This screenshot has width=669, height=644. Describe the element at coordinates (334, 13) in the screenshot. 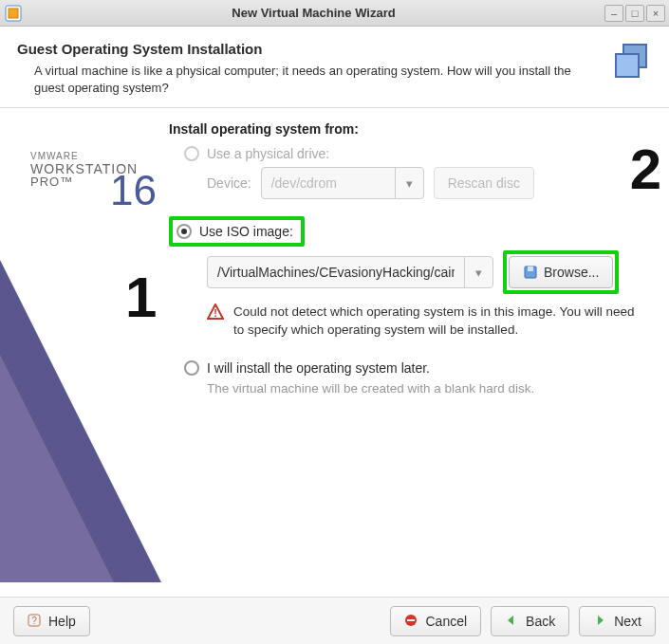

I see `titlebar: New Virtual Machine Wizard – □ ×` at that location.